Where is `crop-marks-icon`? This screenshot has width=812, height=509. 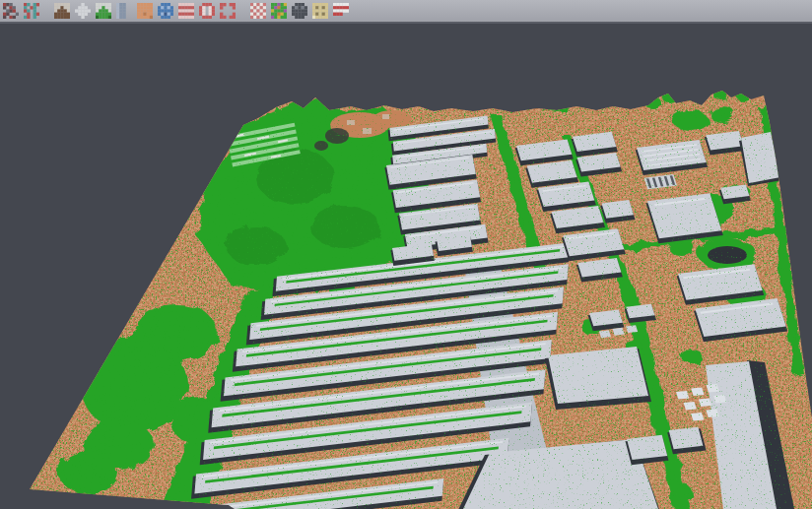 crop-marks-icon is located at coordinates (228, 11).